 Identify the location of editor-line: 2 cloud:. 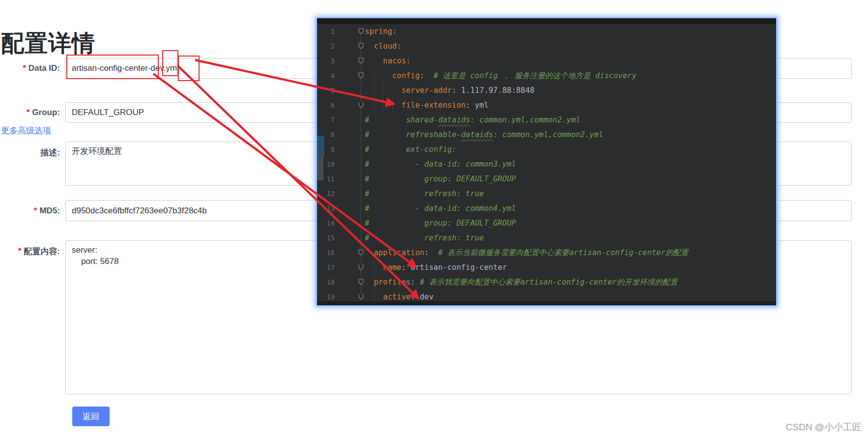
(547, 46).